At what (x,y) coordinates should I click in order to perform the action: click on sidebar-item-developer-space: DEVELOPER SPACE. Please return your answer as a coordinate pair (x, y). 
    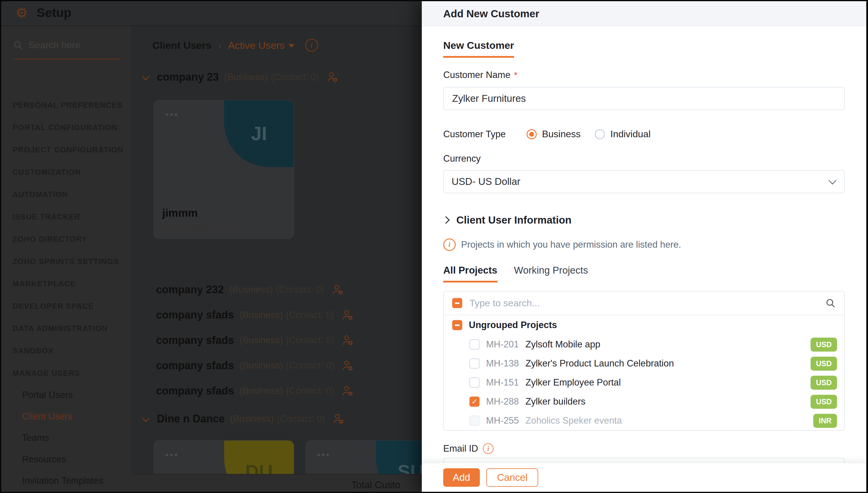
    Looking at the image, I should click on (70, 306).